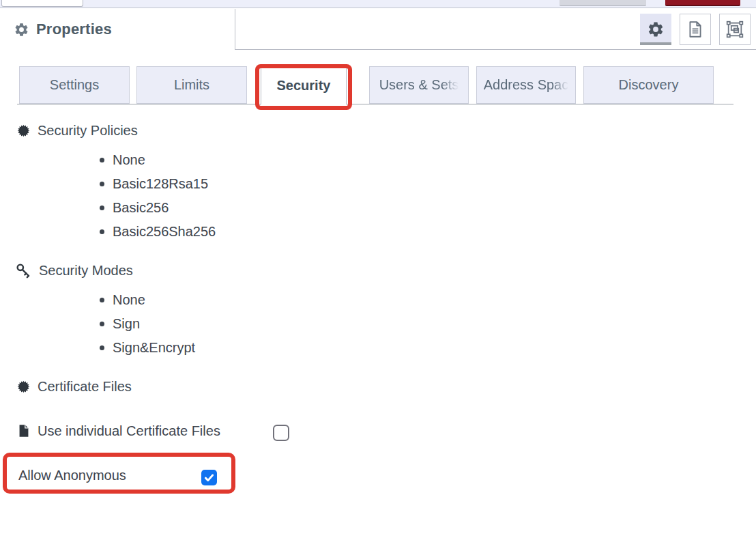 This screenshot has width=756, height=538. Describe the element at coordinates (147, 348) in the screenshot. I see `list-item: Sign&Encrypt` at that location.